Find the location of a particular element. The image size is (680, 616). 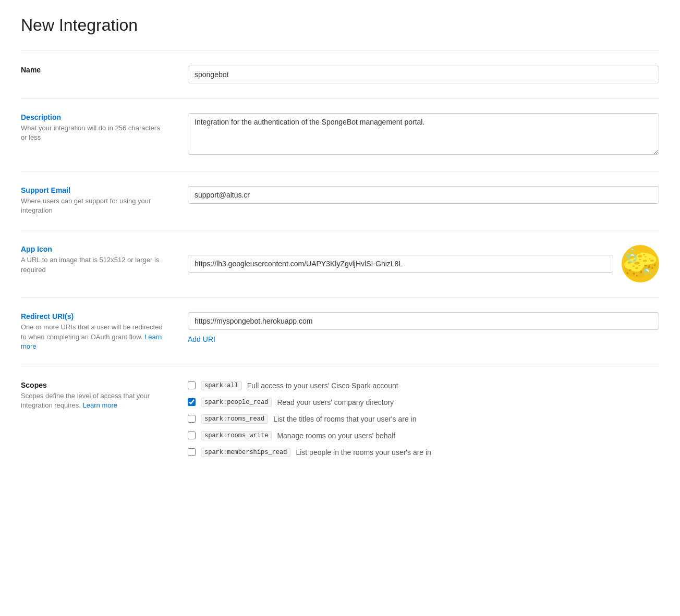

description-section: Description What your integration will d… is located at coordinates (340, 134).